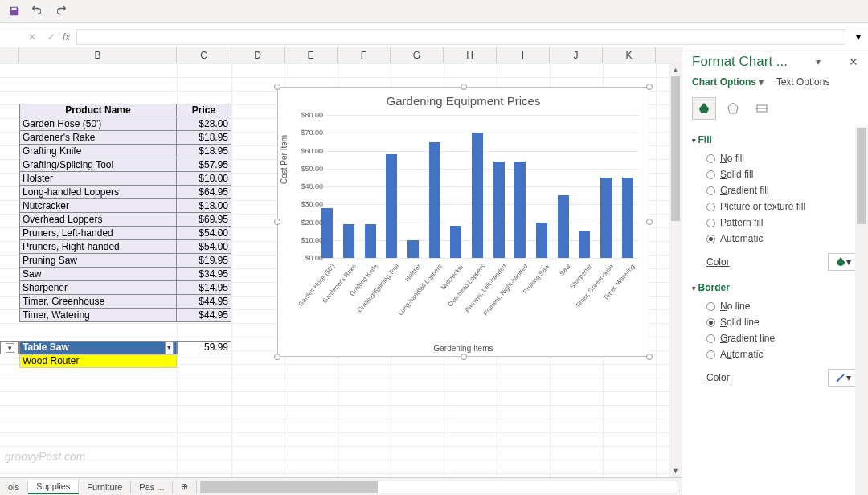 The image size is (868, 495). Describe the element at coordinates (775, 322) in the screenshot. I see `radio-solid-line: Solid line` at that location.